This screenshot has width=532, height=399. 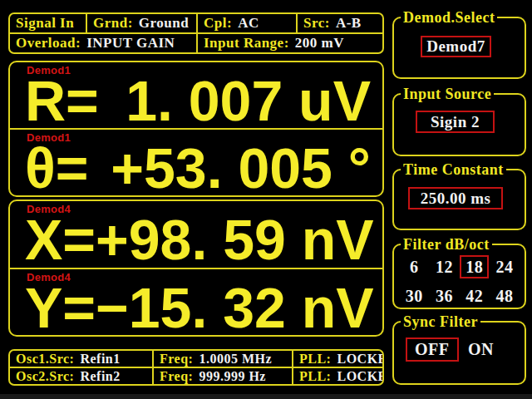 I want to click on osc2-freq-value: 999.999 Hz, so click(x=233, y=377).